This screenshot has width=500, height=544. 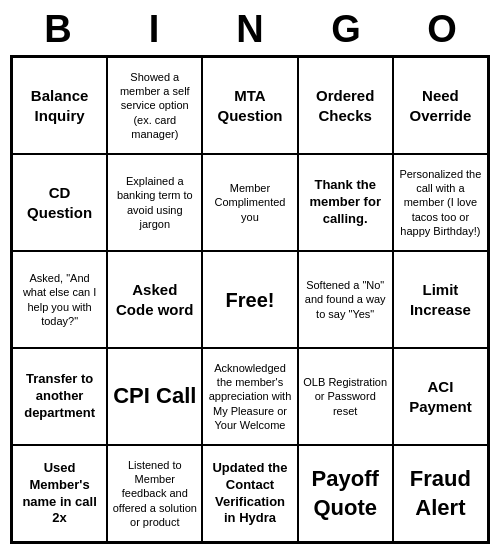 What do you see at coordinates (250, 396) in the screenshot?
I see `bingo-cell-17: Acknowledged the member's appreciation w…` at bounding box center [250, 396].